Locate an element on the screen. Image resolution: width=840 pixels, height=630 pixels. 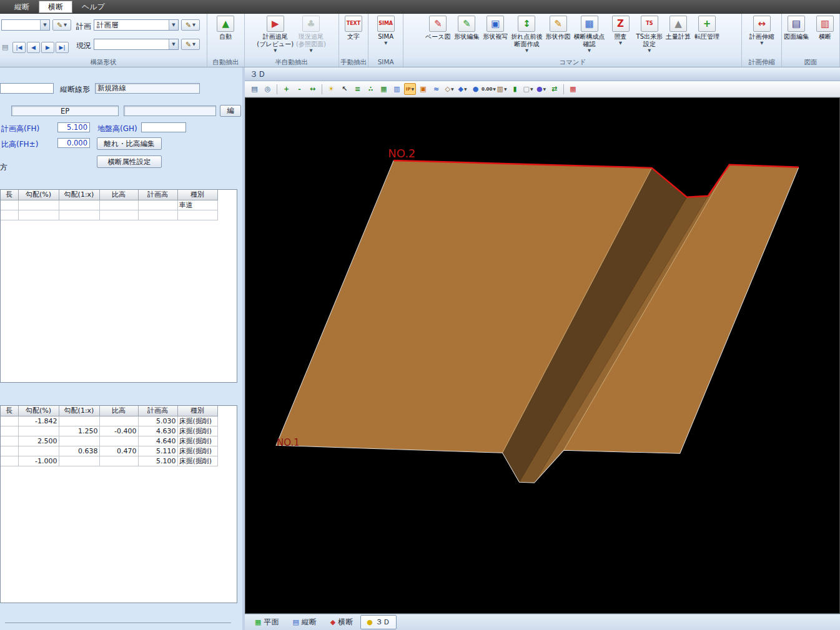
tab-judan: 縦断 is located at coordinates (22, 6).